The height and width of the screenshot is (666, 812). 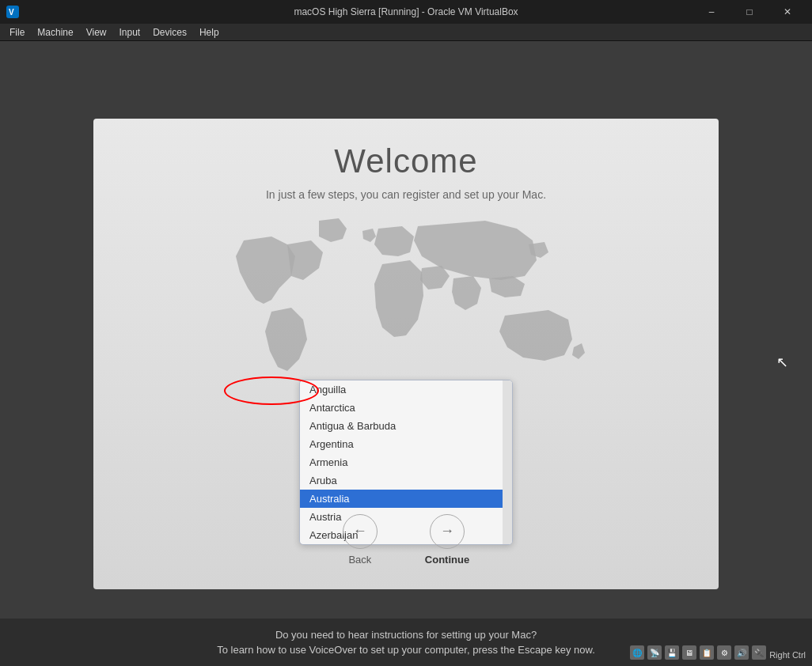 I want to click on menu-input: Input, so click(x=130, y=32).